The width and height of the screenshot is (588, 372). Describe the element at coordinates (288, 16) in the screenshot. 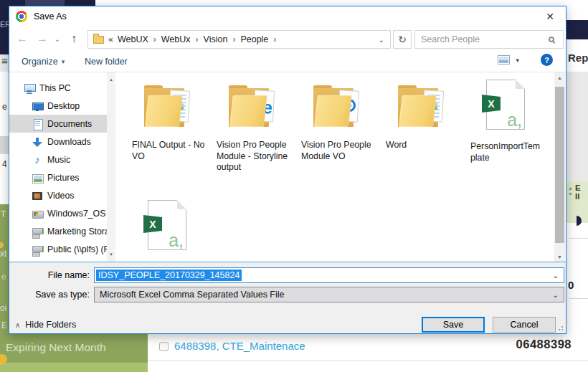

I see `title-bar: Save As ✕` at that location.